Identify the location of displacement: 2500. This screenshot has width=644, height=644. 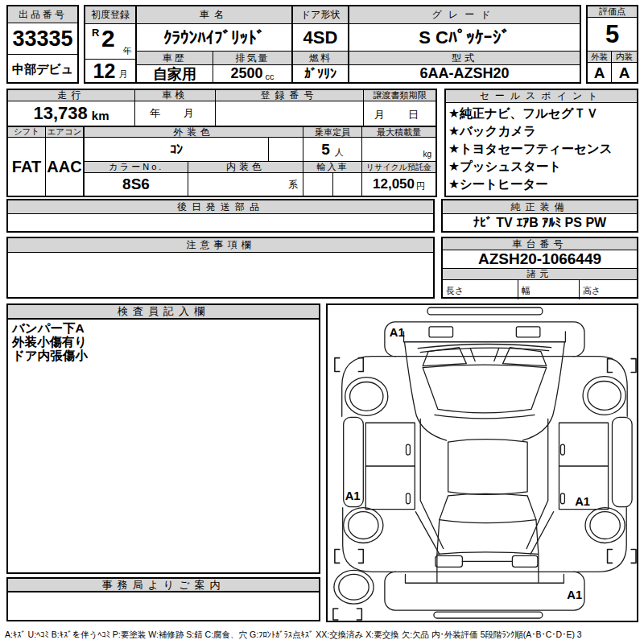
(246, 74).